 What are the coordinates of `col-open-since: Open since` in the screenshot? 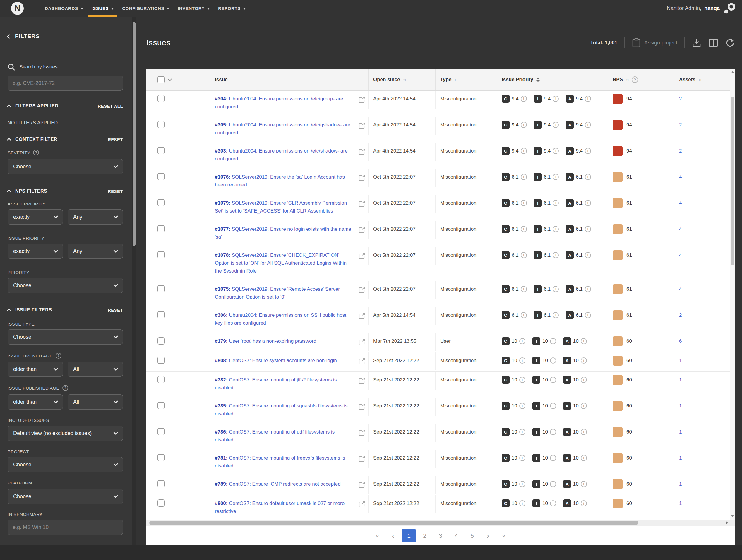 It's located at (387, 80).